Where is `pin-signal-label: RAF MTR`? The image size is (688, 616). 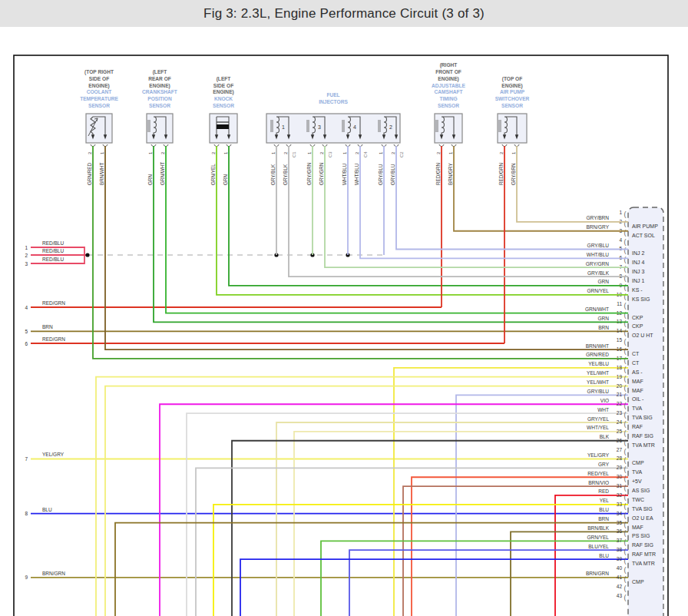 pin-signal-label: RAF MTR is located at coordinates (643, 555).